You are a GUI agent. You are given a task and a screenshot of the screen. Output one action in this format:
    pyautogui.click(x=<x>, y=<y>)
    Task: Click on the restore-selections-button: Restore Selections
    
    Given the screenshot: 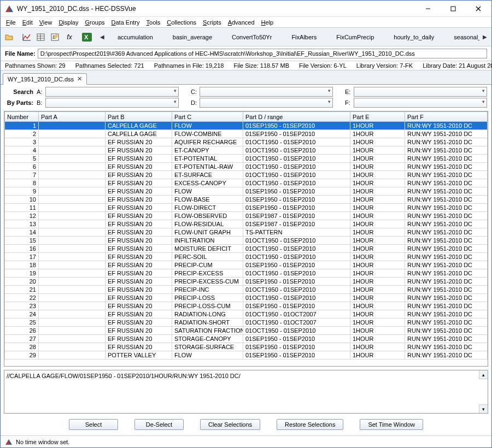 What is the action you would take?
    pyautogui.click(x=310, y=425)
    